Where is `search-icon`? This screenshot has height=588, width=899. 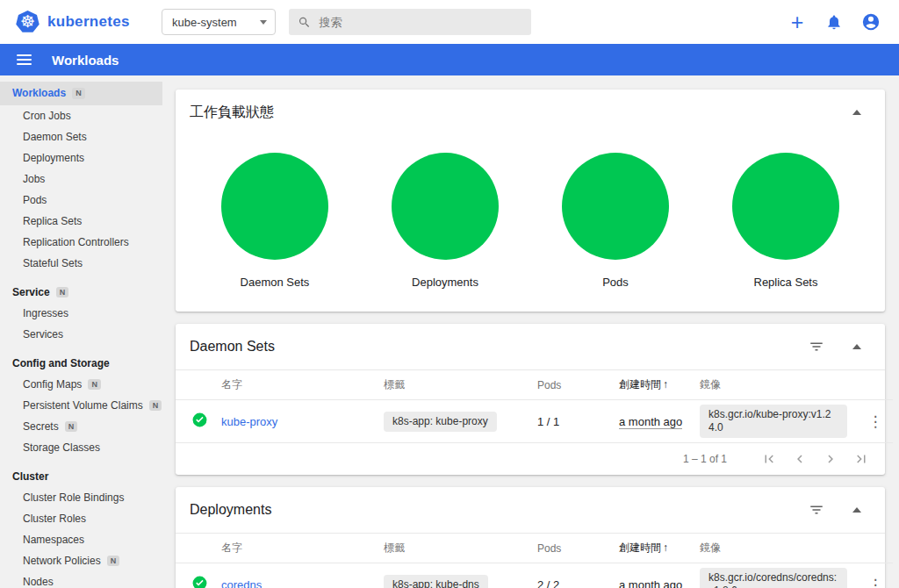 search-icon is located at coordinates (304, 23).